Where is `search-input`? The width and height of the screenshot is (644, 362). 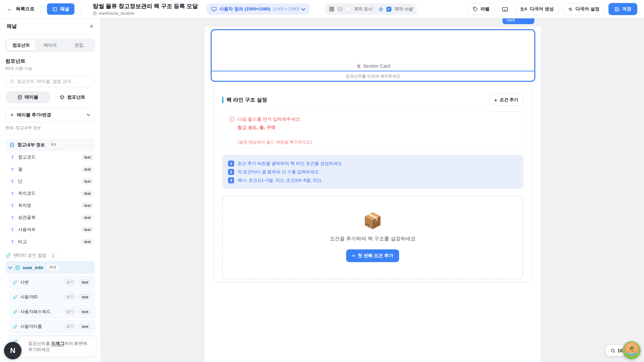
search-input is located at coordinates (54, 81).